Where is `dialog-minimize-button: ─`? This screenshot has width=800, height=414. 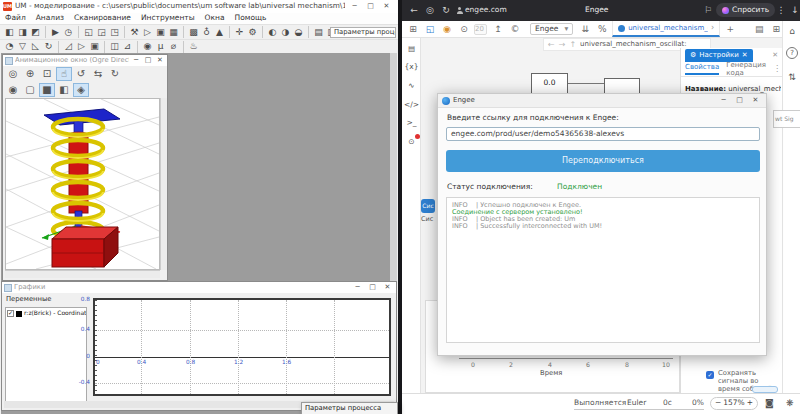
dialog-minimize-button: ─ is located at coordinates (724, 100).